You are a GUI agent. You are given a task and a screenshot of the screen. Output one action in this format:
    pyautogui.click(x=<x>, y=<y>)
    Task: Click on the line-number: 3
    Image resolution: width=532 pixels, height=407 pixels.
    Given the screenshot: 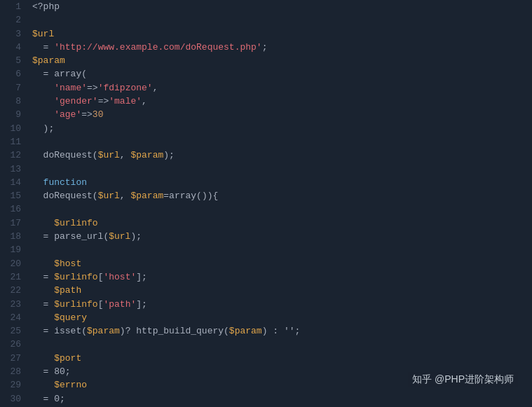 What is the action you would take?
    pyautogui.click(x=13, y=34)
    